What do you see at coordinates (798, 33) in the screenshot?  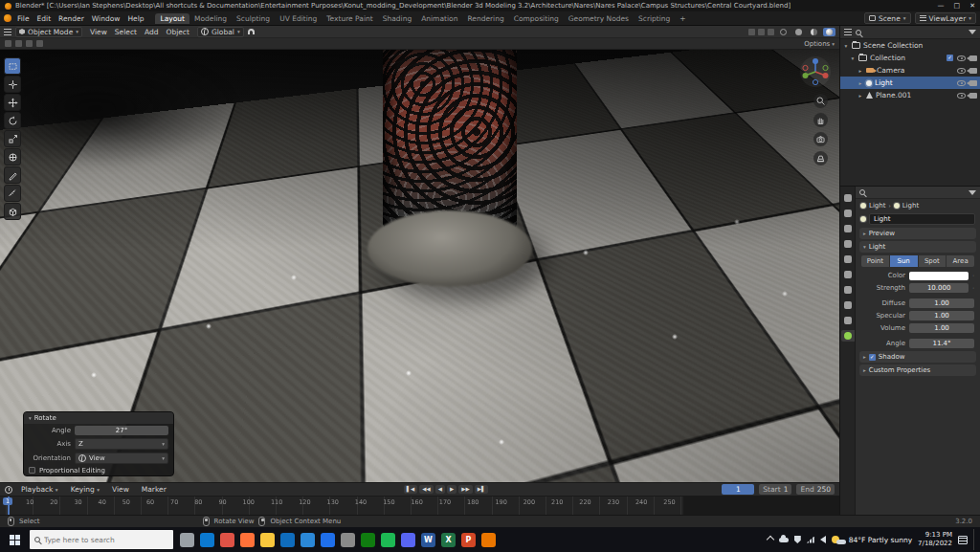 I see `shading-solid-button` at bounding box center [798, 33].